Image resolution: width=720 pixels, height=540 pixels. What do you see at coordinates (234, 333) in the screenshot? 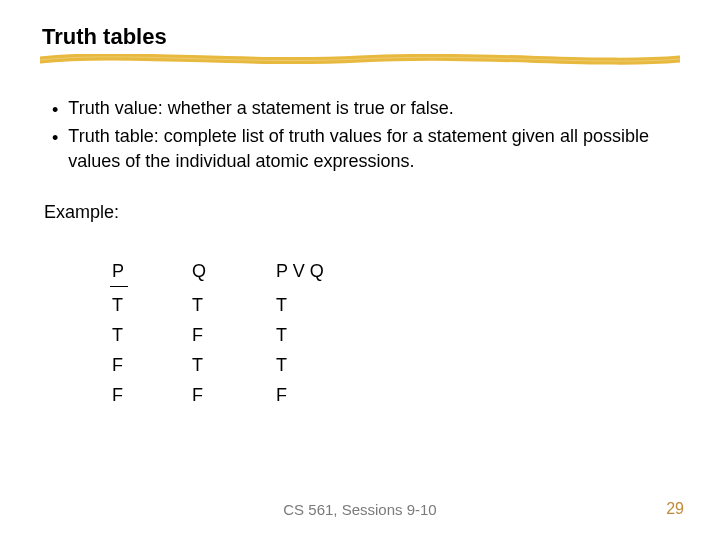
I see `truth-table: P Q P V Q T T T T F T F T T F F F` at bounding box center [234, 333].